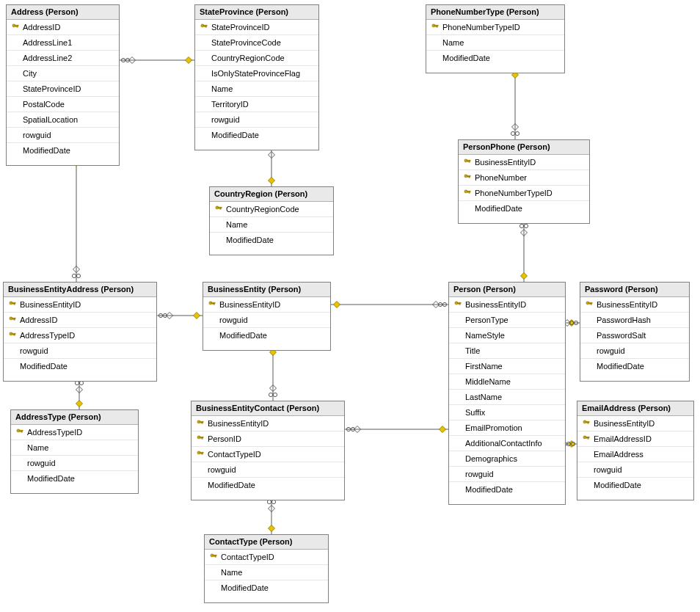 The height and width of the screenshot is (612, 700). What do you see at coordinates (271, 221) in the screenshot?
I see `table-countryregion: CountryRegion (Person)CountryRegionCodeN…` at bounding box center [271, 221].